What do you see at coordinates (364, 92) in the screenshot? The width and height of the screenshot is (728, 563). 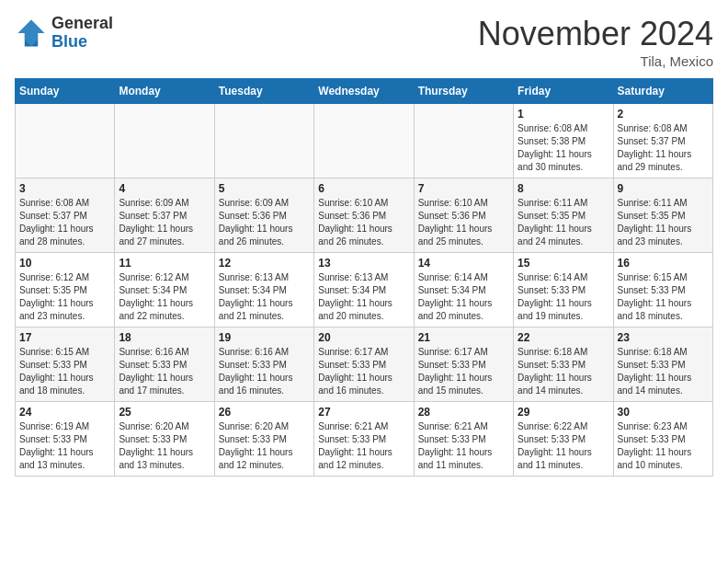 I see `weekday-header-row: SundayMondayTuesdayWednesdayThursdayFrid…` at bounding box center [364, 92].